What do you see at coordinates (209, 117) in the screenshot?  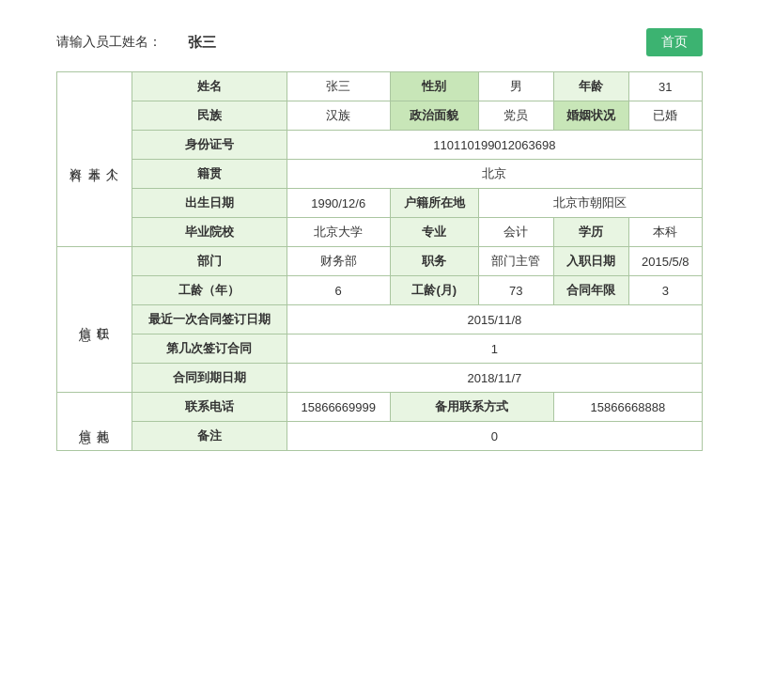 I see `label-ethnicity: 民族` at bounding box center [209, 117].